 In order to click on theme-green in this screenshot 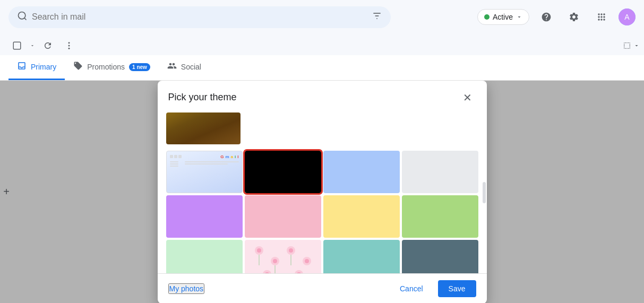, I will do `click(440, 217)`.